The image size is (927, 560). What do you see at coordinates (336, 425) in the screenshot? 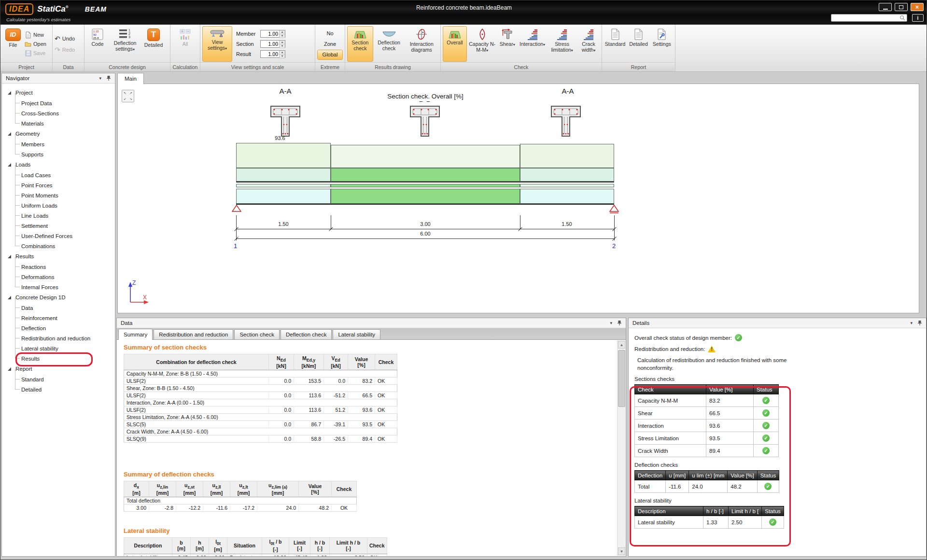
I see `table-cell: -39.1` at bounding box center [336, 425].